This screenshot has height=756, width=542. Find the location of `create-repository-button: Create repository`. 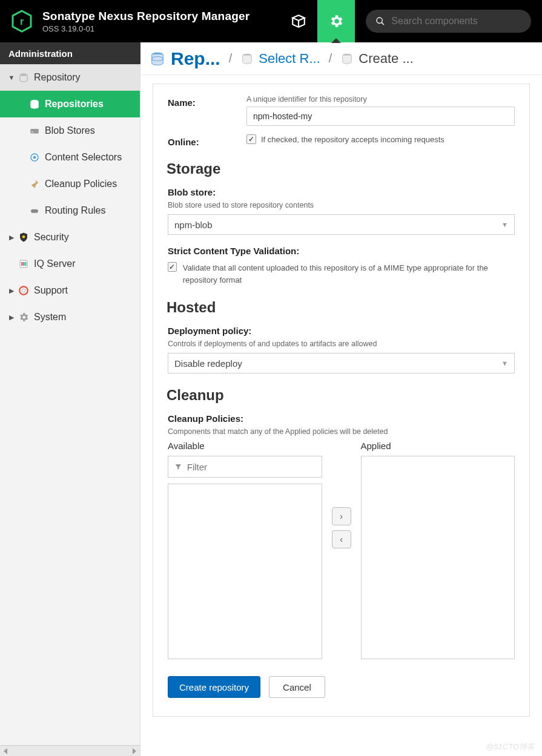

create-repository-button: Create repository is located at coordinates (214, 687).